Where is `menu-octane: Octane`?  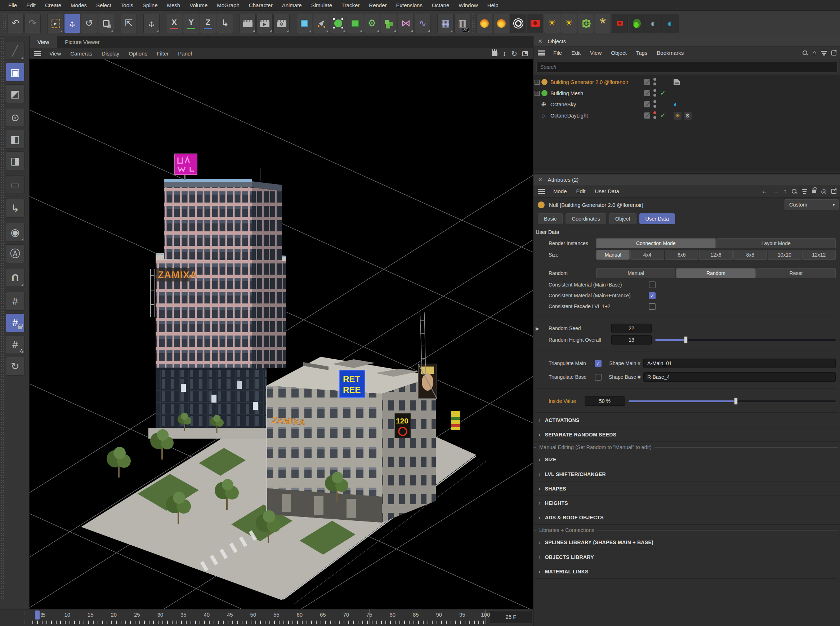 menu-octane: Octane is located at coordinates (440, 5).